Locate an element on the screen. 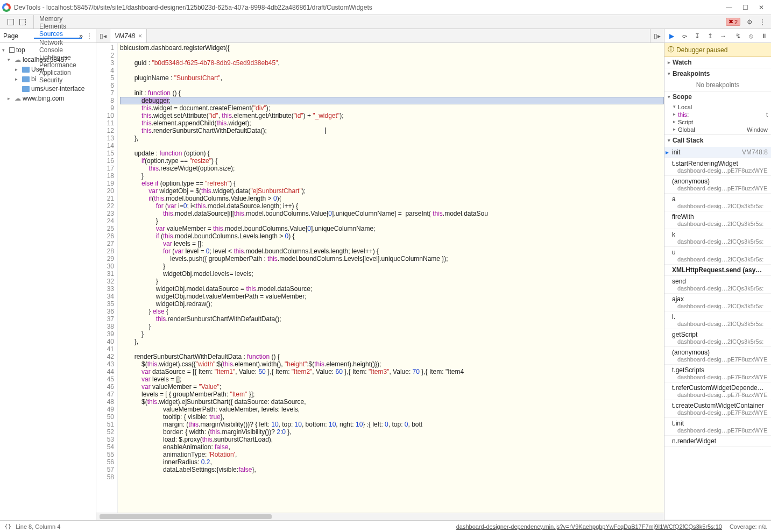 Image resolution: width=771 pixels, height=532 pixels. bracket-icon: {} is located at coordinates (8, 526).